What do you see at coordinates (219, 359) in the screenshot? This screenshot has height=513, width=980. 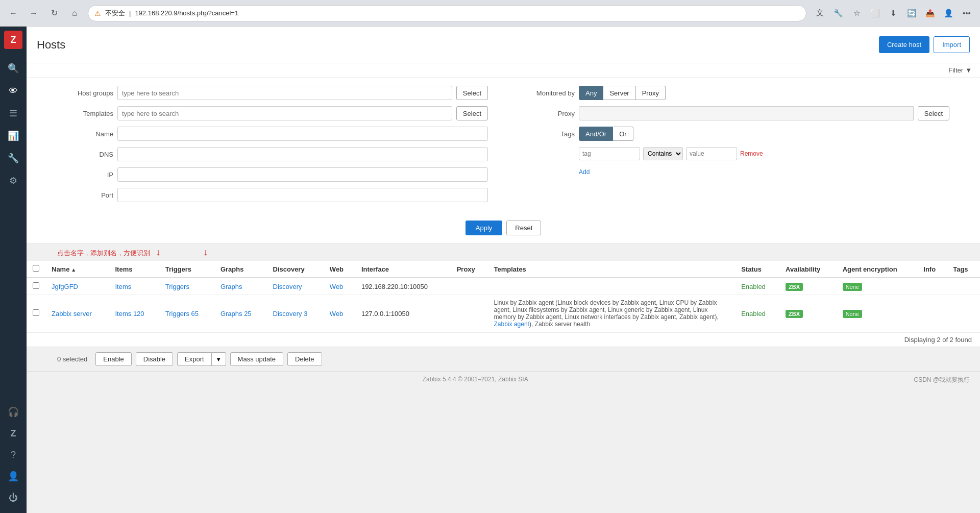 I see `export-dropdown-button: ▼` at bounding box center [219, 359].